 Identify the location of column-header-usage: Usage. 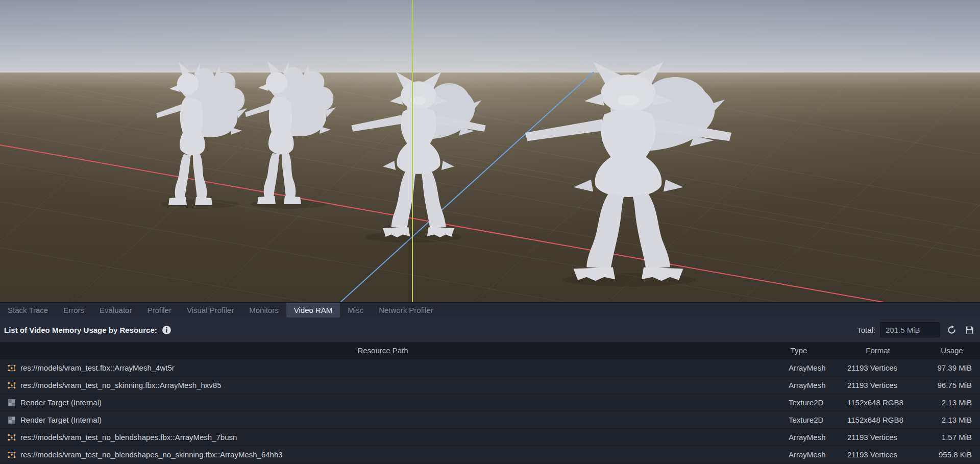
(952, 350).